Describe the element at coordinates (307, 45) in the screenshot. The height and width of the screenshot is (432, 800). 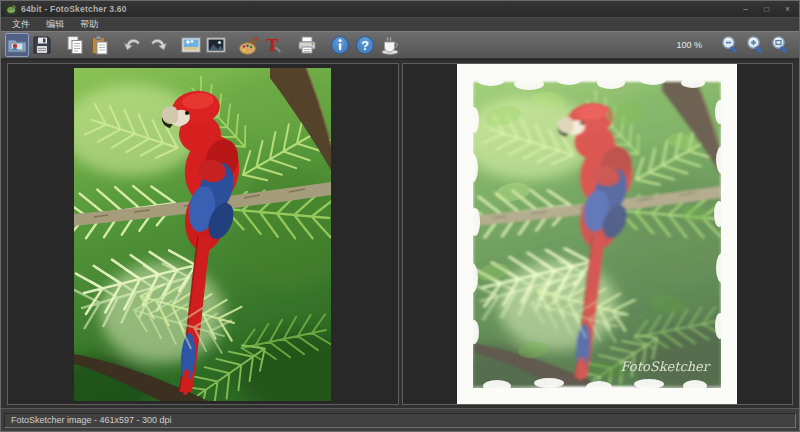
I see `printer-icon` at that location.